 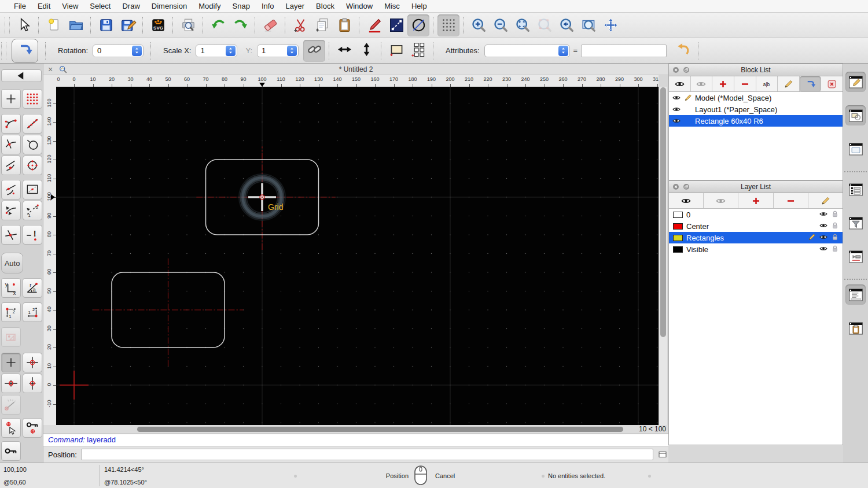 What do you see at coordinates (855, 328) in the screenshot?
I see `dock-clipboard-button` at bounding box center [855, 328].